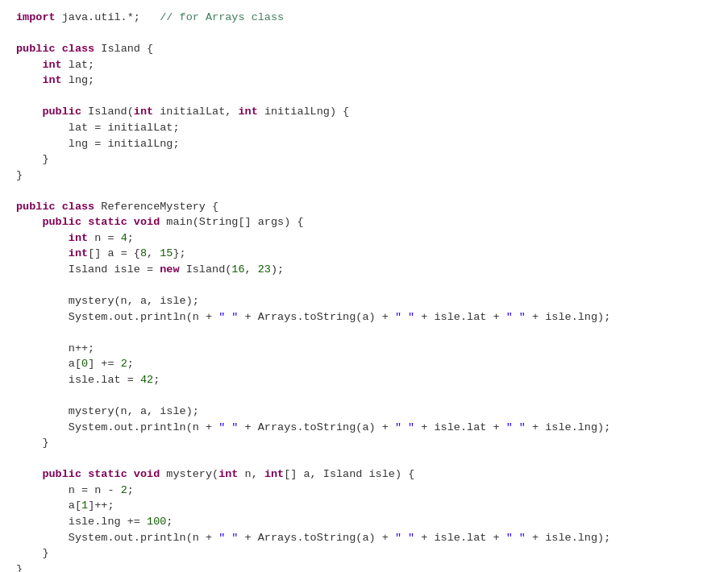 Image resolution: width=728 pixels, height=572 pixels. Describe the element at coordinates (364, 475) in the screenshot. I see `code-line: public static void mystery(int n, int[] …` at that location.